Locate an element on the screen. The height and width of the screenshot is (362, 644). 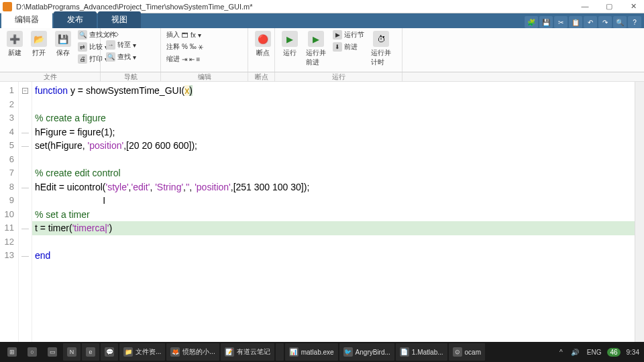
insert-button: 插入 🗔 fx ▾ is located at coordinates (185, 35).